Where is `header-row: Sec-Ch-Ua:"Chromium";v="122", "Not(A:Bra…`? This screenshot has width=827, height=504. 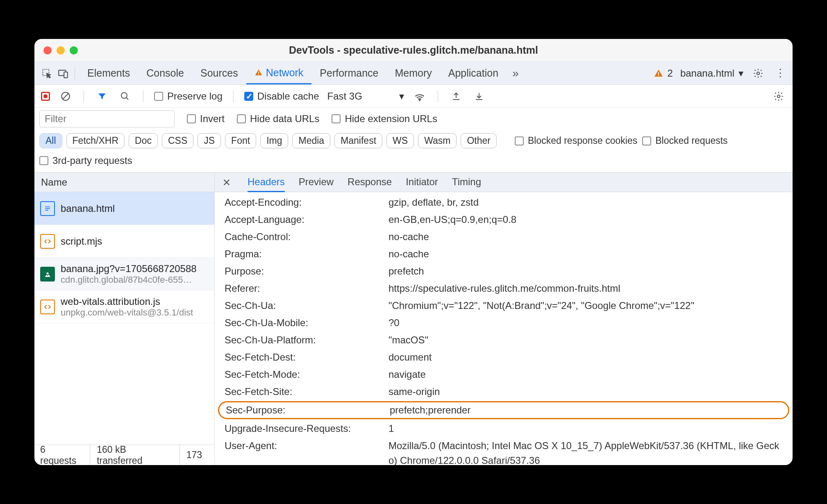
header-row: Sec-Ch-Ua:"Chromium";v="122", "Not(A:Bra… is located at coordinates (504, 306).